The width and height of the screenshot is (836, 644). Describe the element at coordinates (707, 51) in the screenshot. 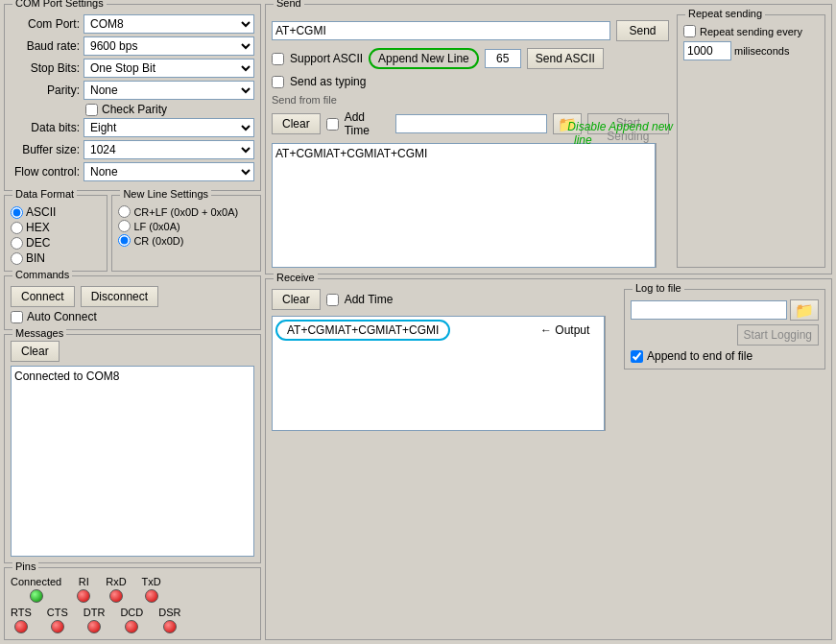

I see `repeat-interval-input` at that location.